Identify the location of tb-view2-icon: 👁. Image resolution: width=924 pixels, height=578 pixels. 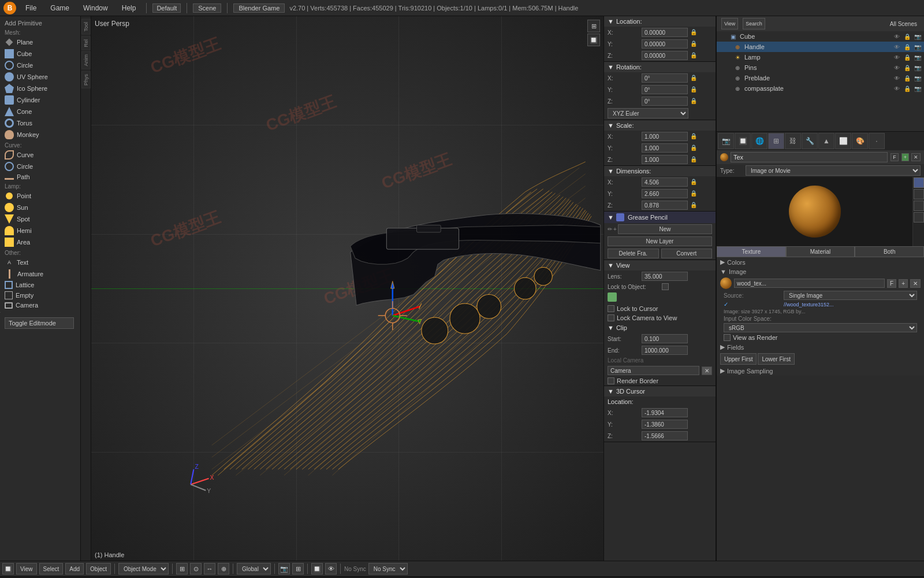
(331, 569).